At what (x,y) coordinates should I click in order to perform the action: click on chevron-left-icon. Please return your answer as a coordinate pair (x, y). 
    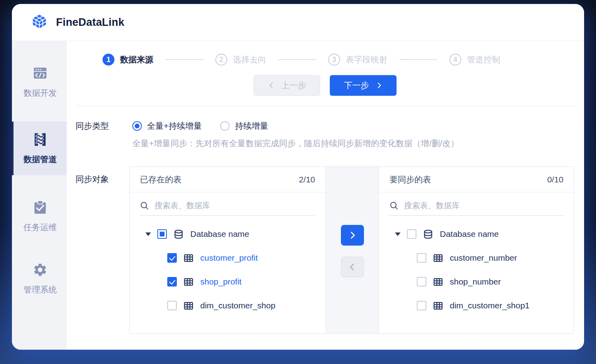
    Looking at the image, I should click on (271, 85).